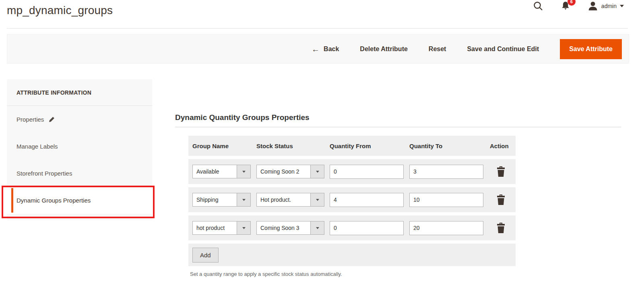 The width and height of the screenshot is (644, 300). I want to click on header-divider, so click(317, 28).